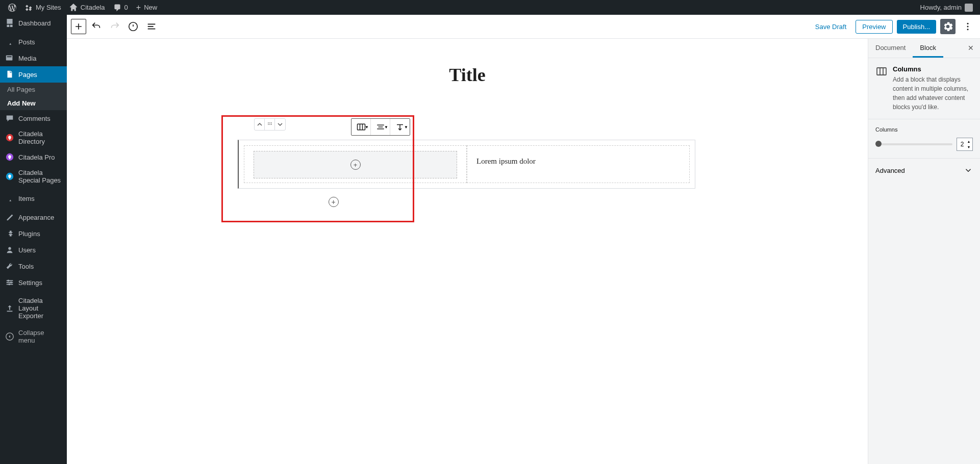 The image size is (980, 464). Describe the element at coordinates (12, 8) in the screenshot. I see `wordpress-icon` at that location.